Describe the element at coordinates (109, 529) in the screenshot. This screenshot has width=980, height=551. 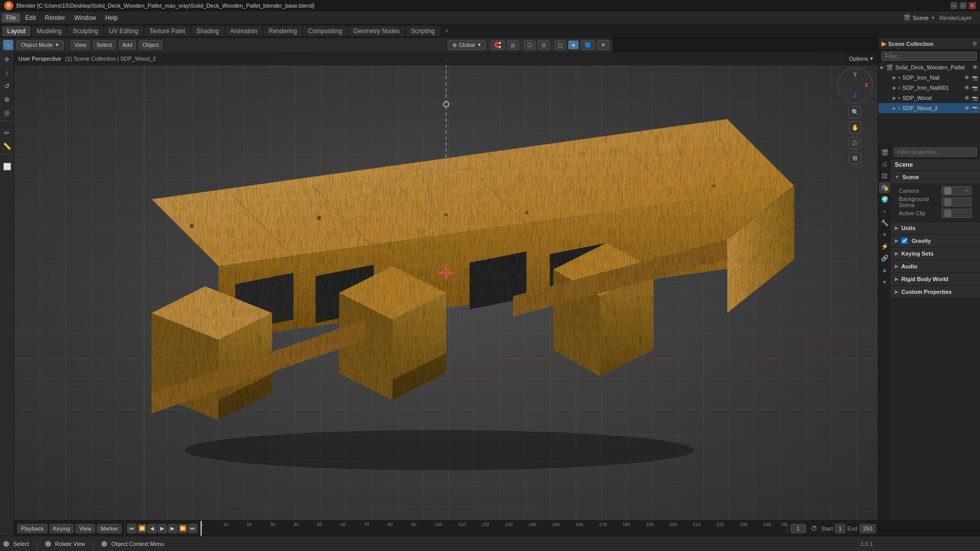
I see `marker-menu-btn: Marker` at that location.